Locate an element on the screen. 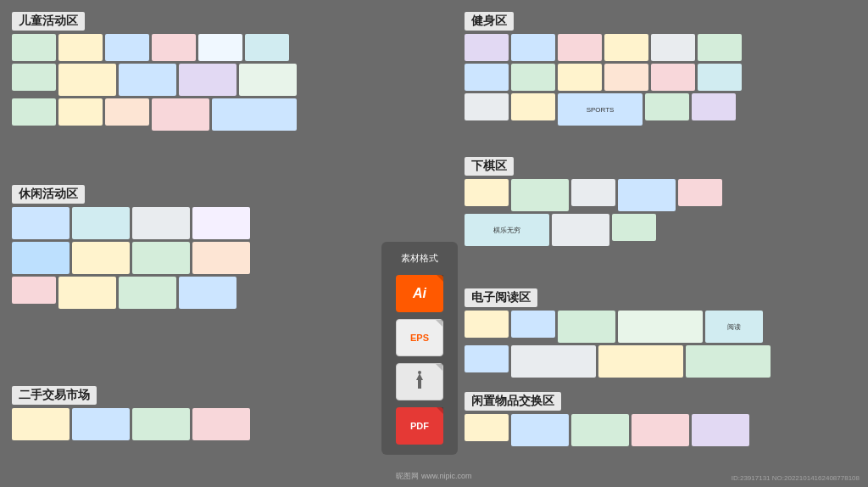  leisure-area-title: 休闲活动区 is located at coordinates (48, 194).